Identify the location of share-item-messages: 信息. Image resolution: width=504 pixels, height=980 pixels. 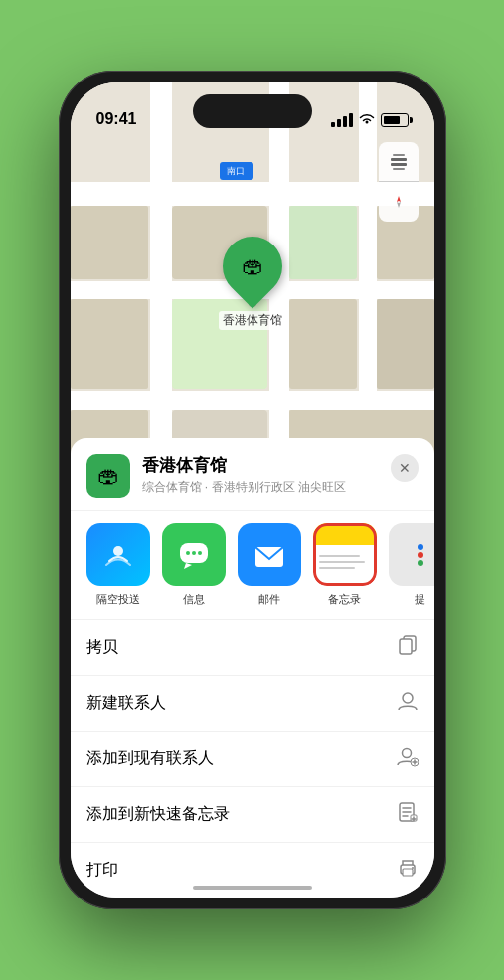
(194, 565).